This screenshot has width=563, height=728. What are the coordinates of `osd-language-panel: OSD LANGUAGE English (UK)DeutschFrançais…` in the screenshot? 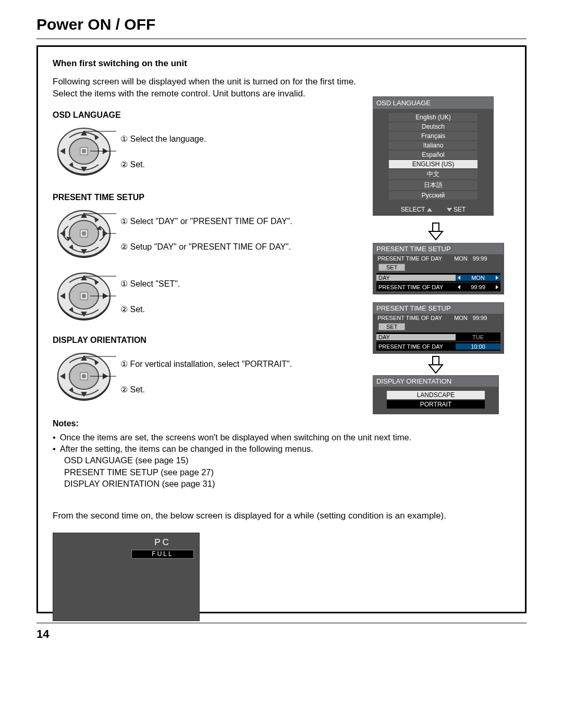 It's located at (433, 156).